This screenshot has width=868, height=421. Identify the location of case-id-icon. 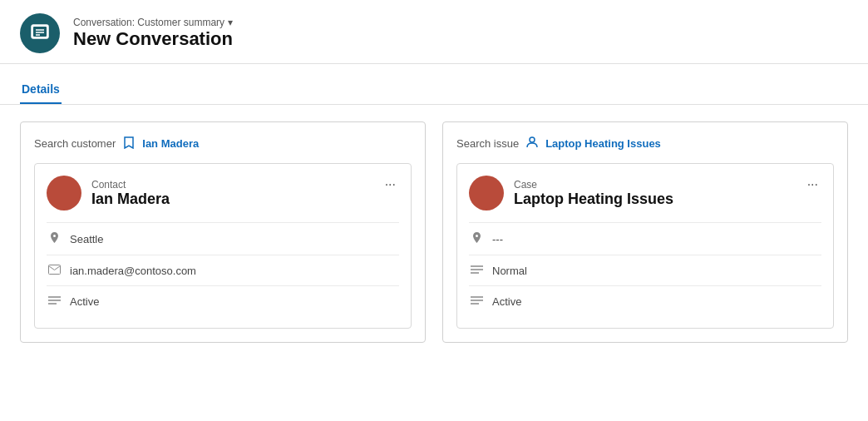
(476, 239).